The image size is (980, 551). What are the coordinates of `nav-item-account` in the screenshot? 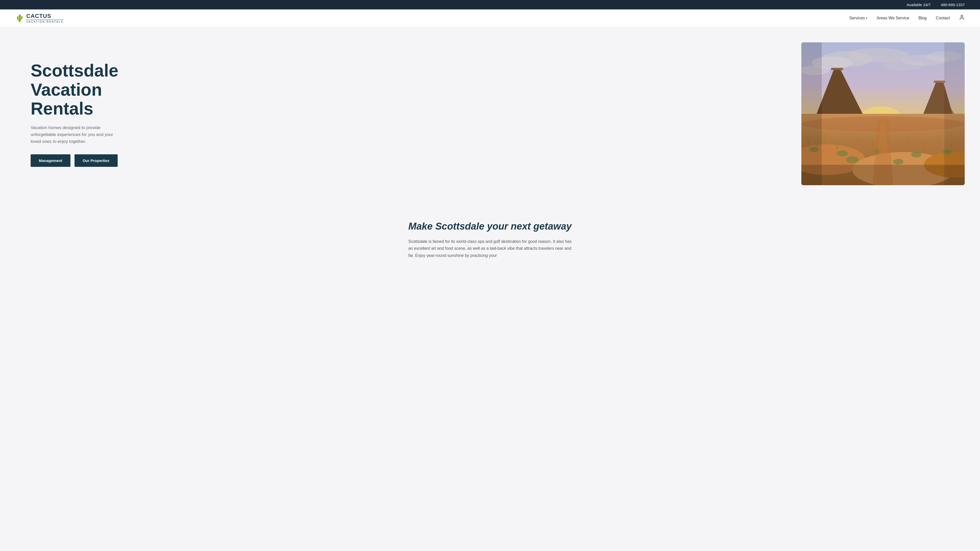 It's located at (962, 18).